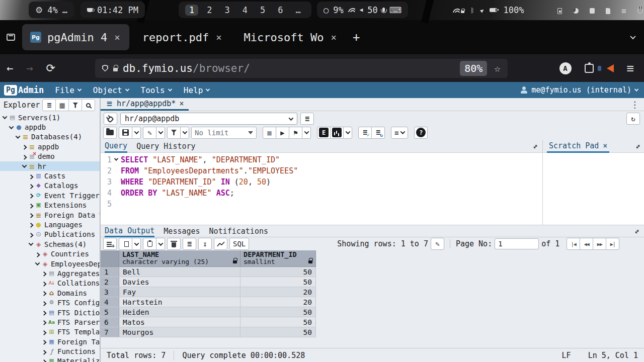 This screenshot has height=362, width=644. Describe the element at coordinates (150, 133) in the screenshot. I see `edit-button: ✎` at that location.